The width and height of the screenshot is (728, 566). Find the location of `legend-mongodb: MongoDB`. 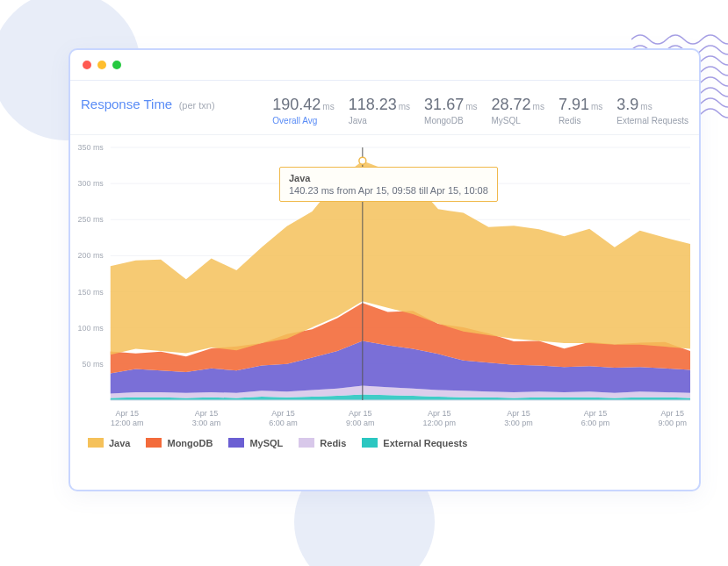

legend-mongodb: MongoDB is located at coordinates (179, 443).